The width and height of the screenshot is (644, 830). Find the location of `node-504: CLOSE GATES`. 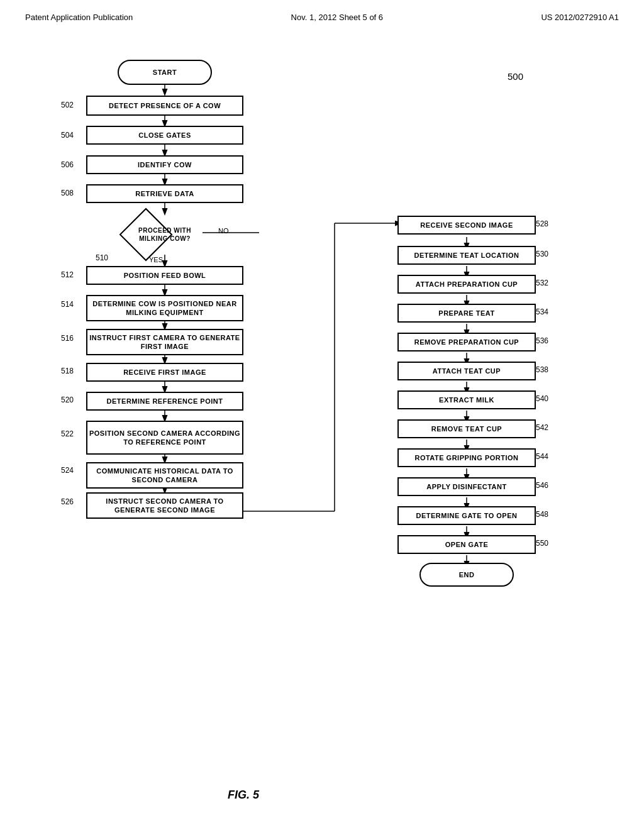

node-504: CLOSE GATES is located at coordinates (165, 135).